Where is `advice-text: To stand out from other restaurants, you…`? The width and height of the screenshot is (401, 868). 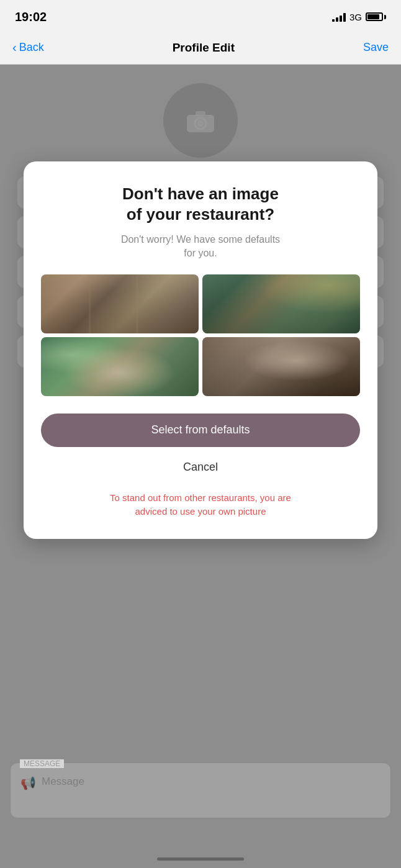 advice-text: To stand out from other restaurants, you… is located at coordinates (200, 505).